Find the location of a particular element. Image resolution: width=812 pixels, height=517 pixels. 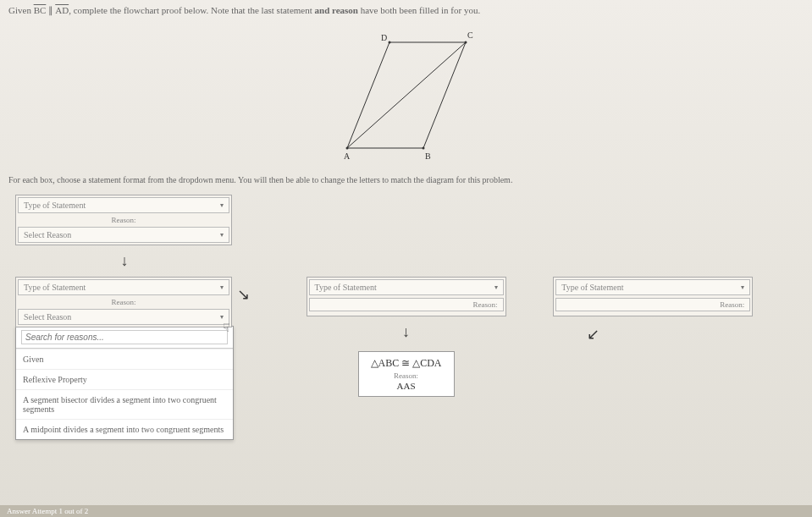

flow-box-1: Type of Statement ▾ Reason: Select Reaso… is located at coordinates (124, 220).